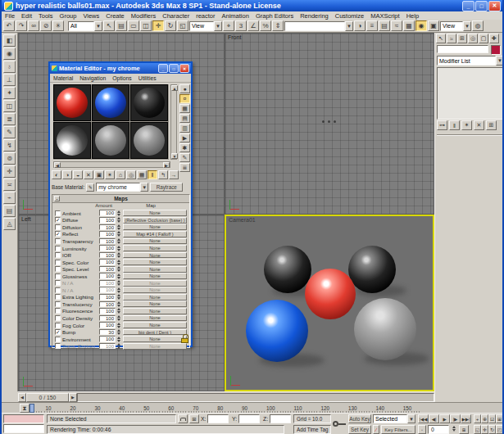 This screenshot has width=504, height=434. Describe the element at coordinates (175, 16) in the screenshot. I see `menu-character: Character` at that location.